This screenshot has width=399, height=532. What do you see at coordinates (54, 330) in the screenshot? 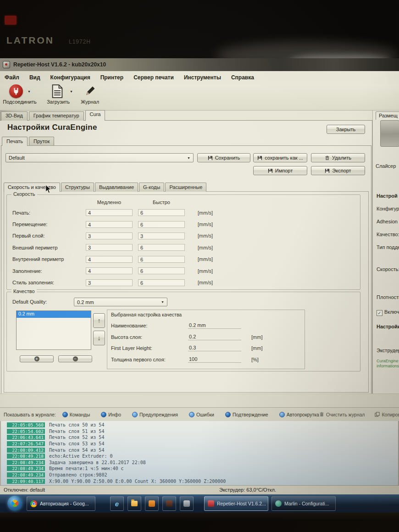
I see `quality-list: 0.2 mm` at bounding box center [54, 330].